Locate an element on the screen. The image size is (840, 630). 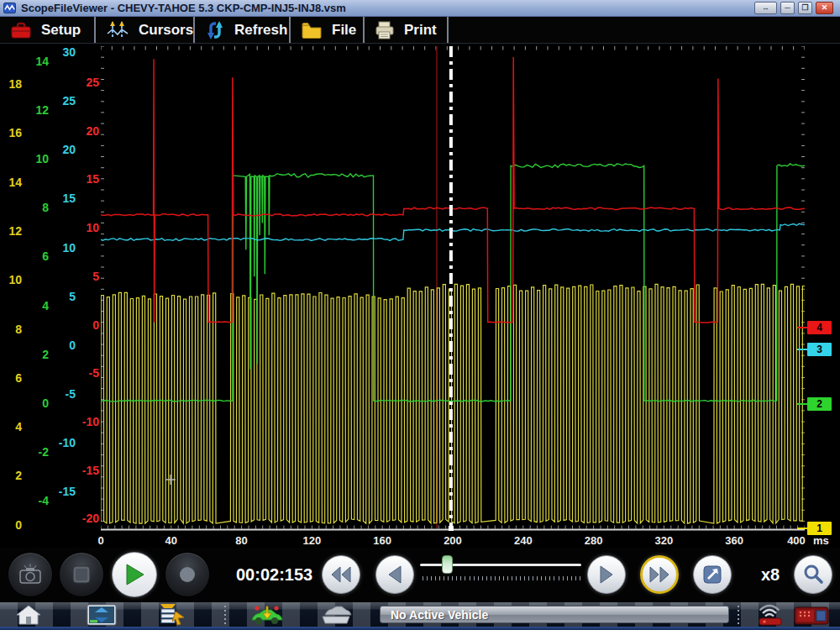
scan-module-button is located at coordinates (811, 615).